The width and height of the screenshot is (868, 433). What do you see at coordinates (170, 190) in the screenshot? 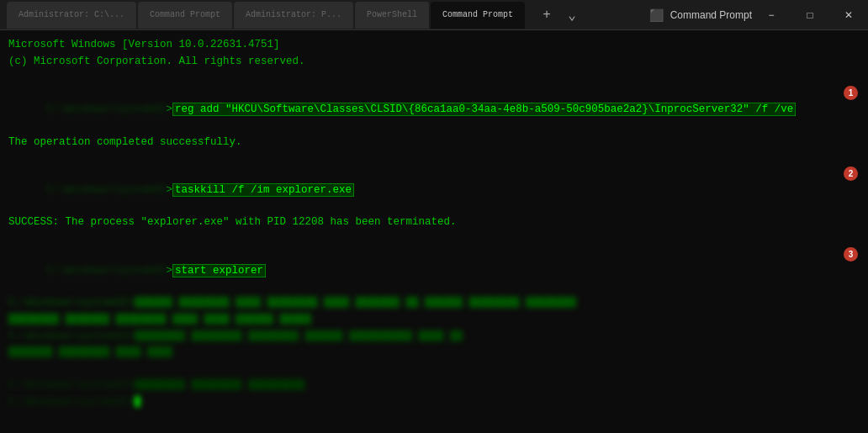
I see `cmd2-arrow: >` at bounding box center [170, 190].